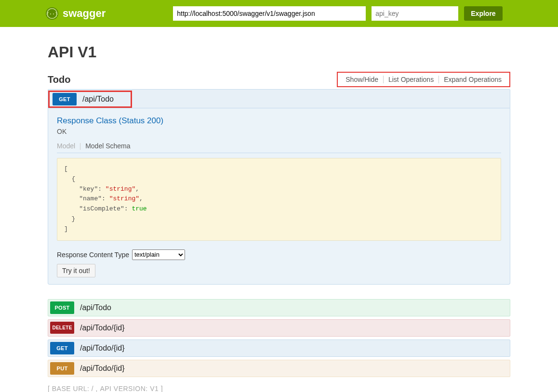 The height and width of the screenshot is (392, 558). What do you see at coordinates (159, 255) in the screenshot?
I see `response-content-type-select: text/plain` at bounding box center [159, 255].